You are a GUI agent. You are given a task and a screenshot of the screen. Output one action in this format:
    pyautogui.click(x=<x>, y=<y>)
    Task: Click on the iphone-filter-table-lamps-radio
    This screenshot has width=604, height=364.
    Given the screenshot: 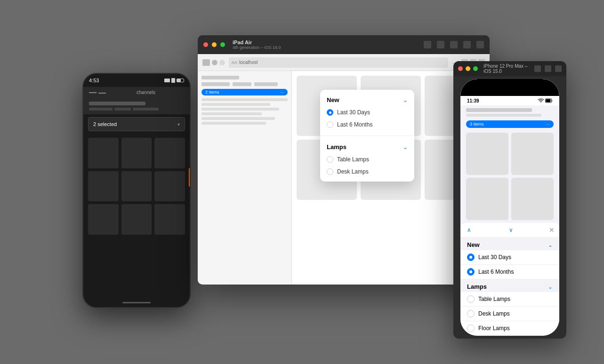 What is the action you would take?
    pyautogui.click(x=471, y=299)
    